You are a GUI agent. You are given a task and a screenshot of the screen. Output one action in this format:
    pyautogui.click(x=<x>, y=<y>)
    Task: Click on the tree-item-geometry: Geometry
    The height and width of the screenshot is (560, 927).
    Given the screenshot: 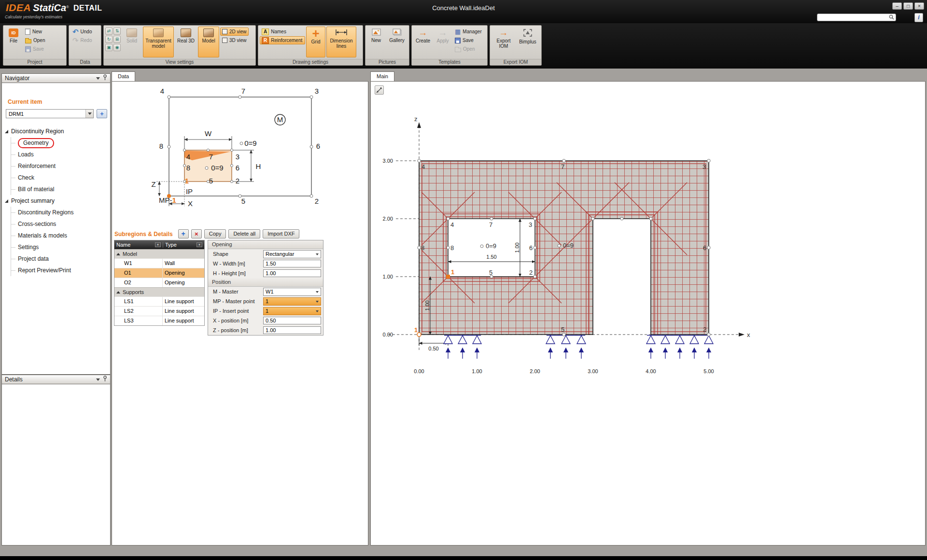 What is the action you would take?
    pyautogui.click(x=60, y=143)
    